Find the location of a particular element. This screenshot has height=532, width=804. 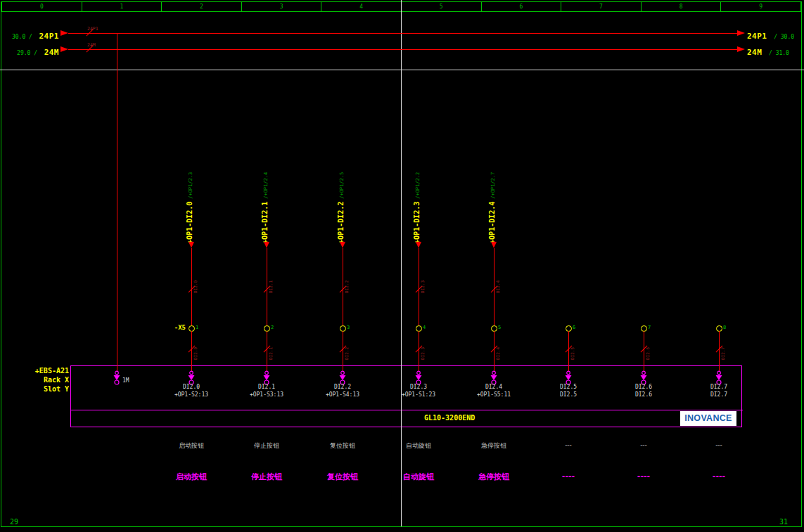

signal-label: +OP1-DI2.2/+OP1/2.5 is located at coordinates (340, 208).